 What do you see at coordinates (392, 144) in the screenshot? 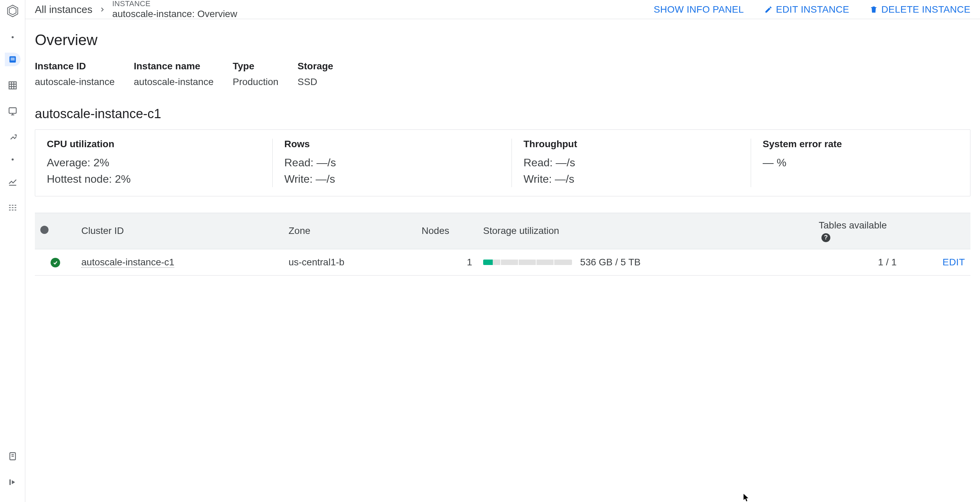
I see `stat-title-rows: Rows` at bounding box center [392, 144].